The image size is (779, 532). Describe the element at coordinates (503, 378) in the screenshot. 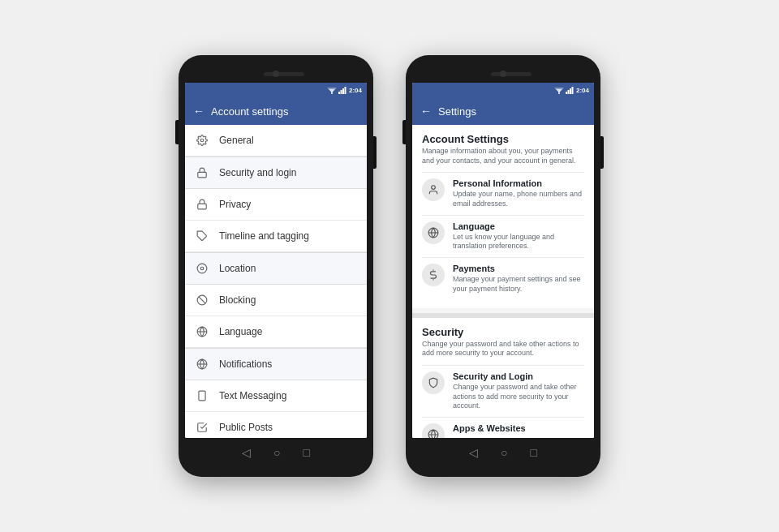

I see `security-section: Security Change your password and take o…` at that location.